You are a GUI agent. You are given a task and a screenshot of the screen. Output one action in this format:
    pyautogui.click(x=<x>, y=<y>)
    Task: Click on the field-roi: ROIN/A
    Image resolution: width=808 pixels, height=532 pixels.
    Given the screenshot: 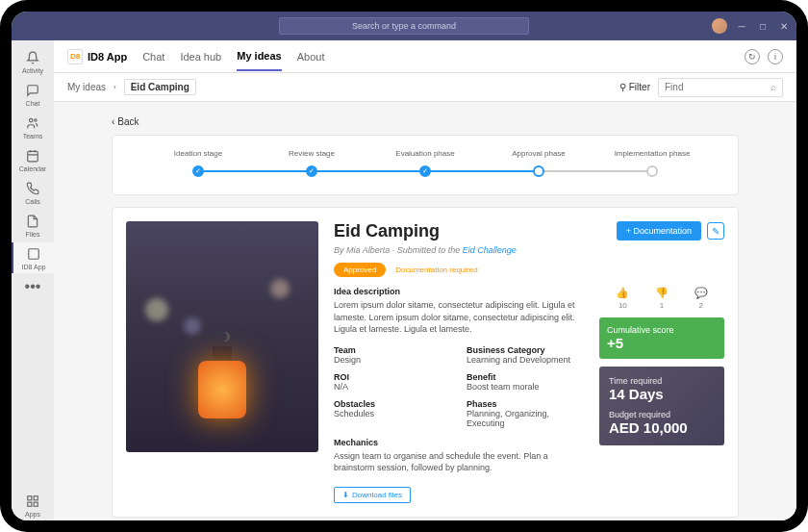 What is the action you would take?
    pyautogui.click(x=393, y=382)
    